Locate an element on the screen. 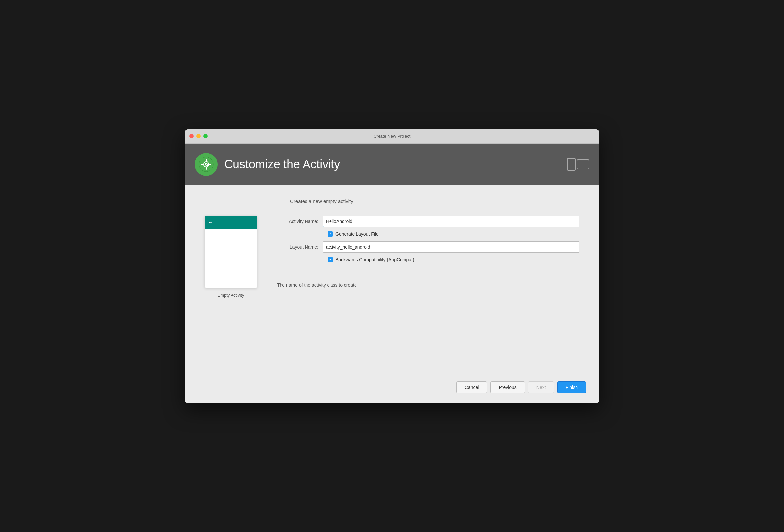 This screenshot has width=784, height=532. tablet-icon is located at coordinates (583, 165).